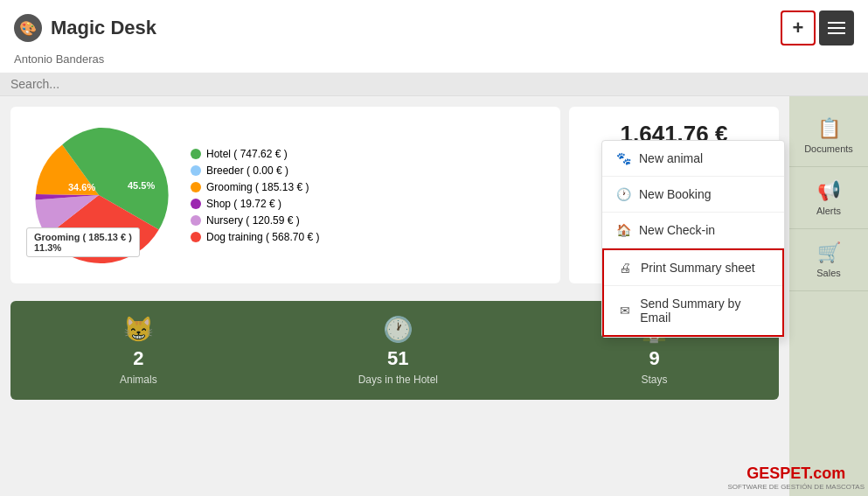 Image resolution: width=868 pixels, height=496 pixels. I want to click on animals-icon: 😸, so click(138, 329).